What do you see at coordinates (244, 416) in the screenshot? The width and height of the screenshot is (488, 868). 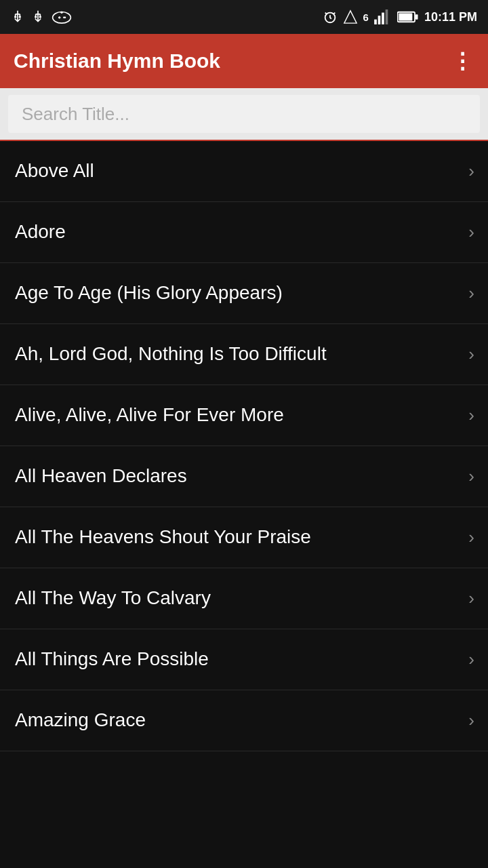 I see `hymn-list-item: Alive, Alive, Alive For Ever More›` at bounding box center [244, 416].